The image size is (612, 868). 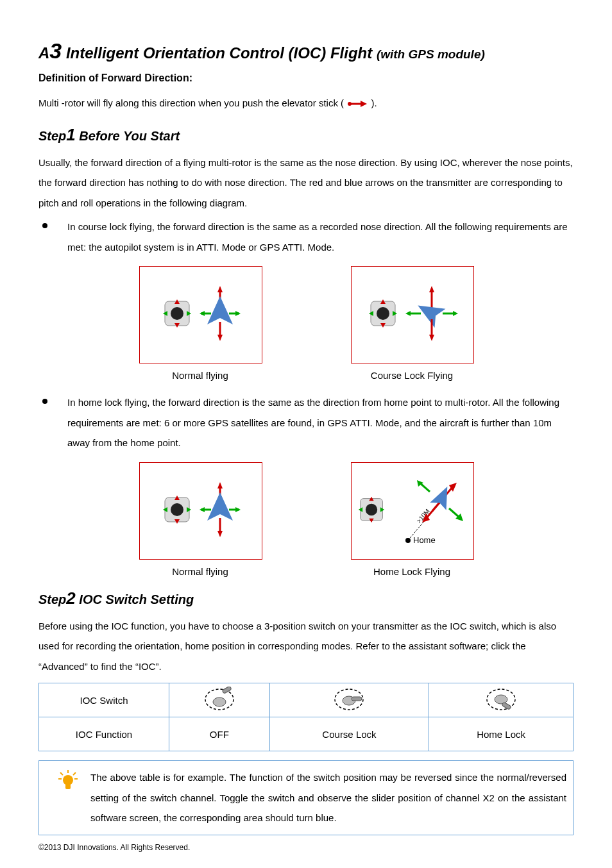 I want to click on caption-normal-2: Normal flying, so click(x=200, y=572).